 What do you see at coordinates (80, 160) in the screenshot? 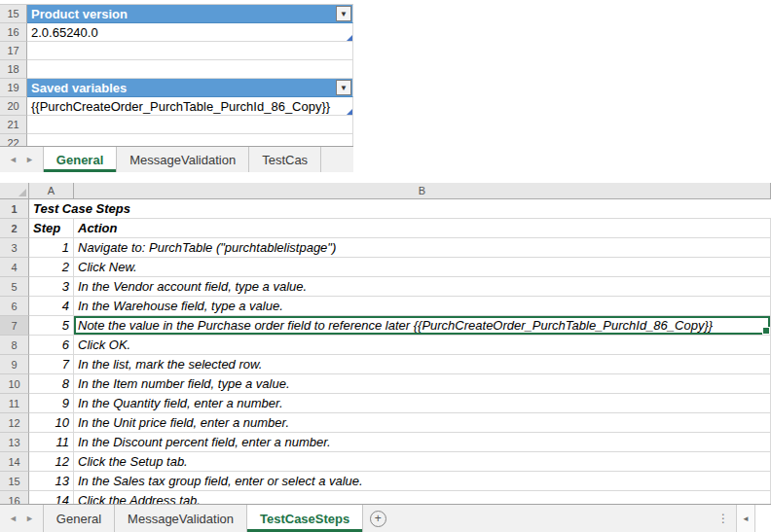
I see `tab-label: General` at bounding box center [80, 160].